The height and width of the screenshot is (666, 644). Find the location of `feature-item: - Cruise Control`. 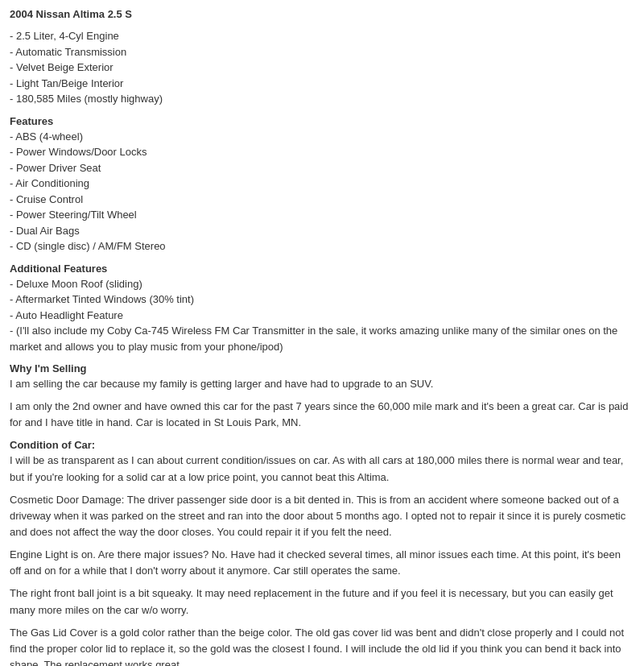

feature-item: - Cruise Control is located at coordinates (322, 200).